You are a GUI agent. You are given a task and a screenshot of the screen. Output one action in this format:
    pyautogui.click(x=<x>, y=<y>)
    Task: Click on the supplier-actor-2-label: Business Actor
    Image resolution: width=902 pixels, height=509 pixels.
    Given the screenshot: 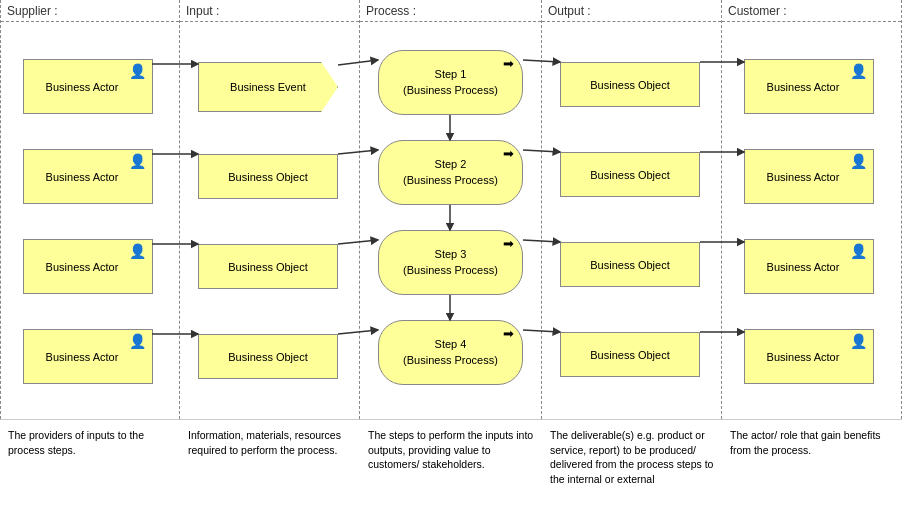 What is the action you would take?
    pyautogui.click(x=88, y=177)
    